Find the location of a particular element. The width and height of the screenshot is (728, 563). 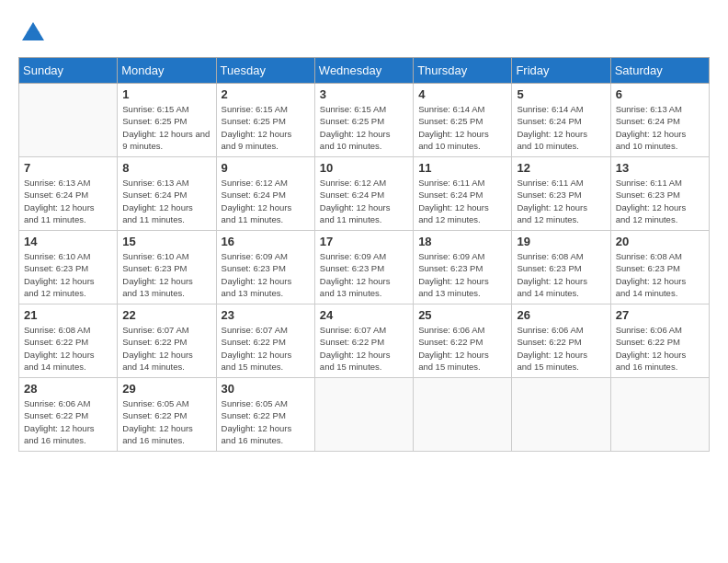

calendar-cell: 22Sunrise: 6:07 AMSunset: 6:22 PMDayligh… is located at coordinates (167, 341).